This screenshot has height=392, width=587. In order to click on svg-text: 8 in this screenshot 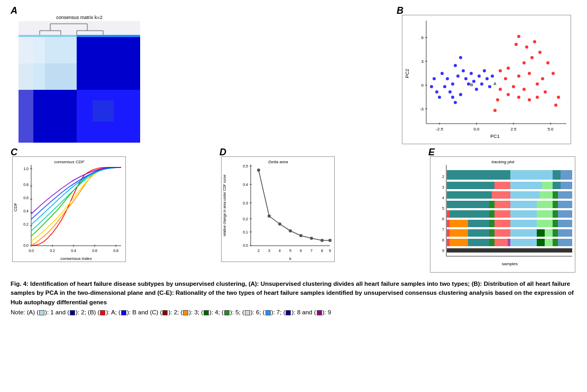, I will do `click(443, 240)`.